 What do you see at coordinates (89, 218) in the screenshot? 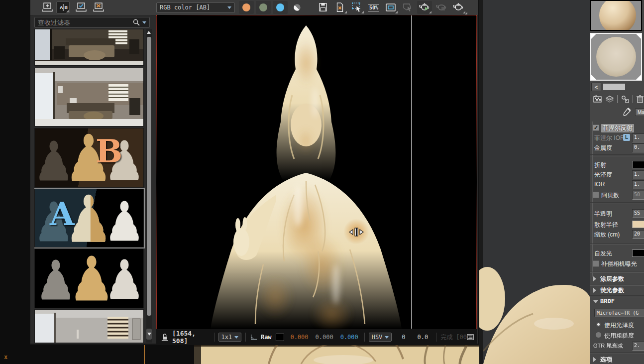
I see `history-thumb-statues-a: A` at bounding box center [89, 218].